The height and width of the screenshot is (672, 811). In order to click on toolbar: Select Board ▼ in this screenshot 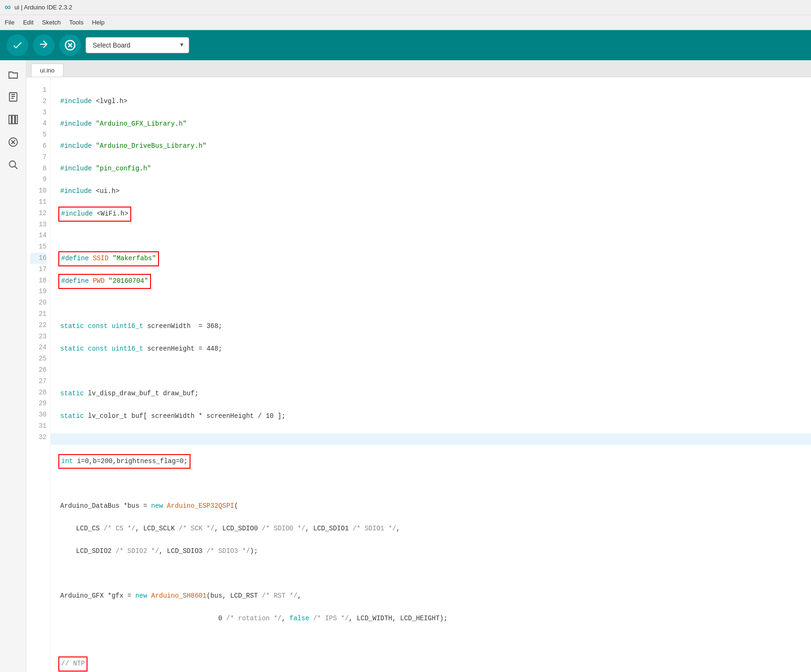, I will do `click(406, 45)`.